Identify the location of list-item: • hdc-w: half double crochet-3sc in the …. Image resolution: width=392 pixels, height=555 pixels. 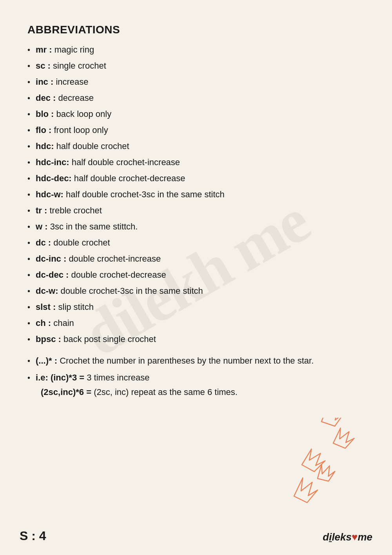
(196, 195).